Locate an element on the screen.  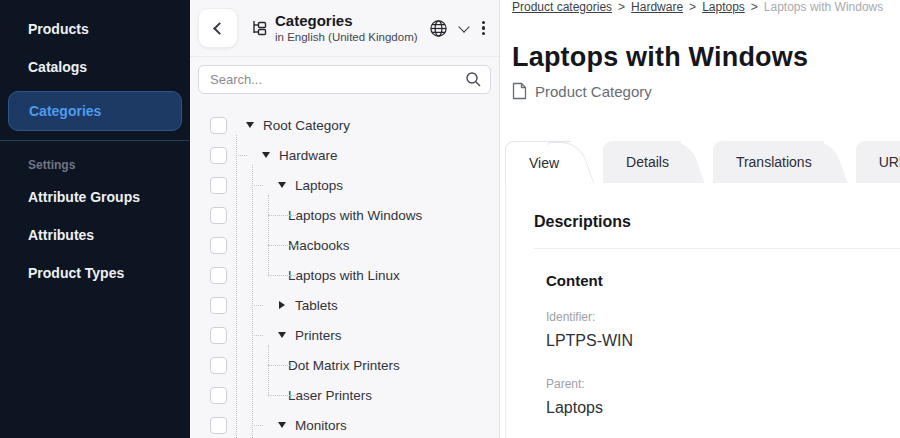
tree-item-label: Tablets is located at coordinates (316, 306).